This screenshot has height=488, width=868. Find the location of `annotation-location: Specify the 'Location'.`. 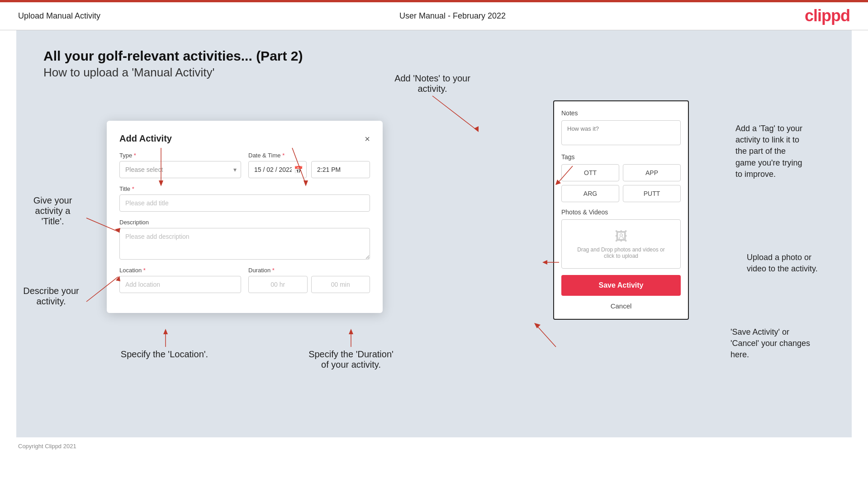

annotation-location: Specify the 'Location'. is located at coordinates (165, 355).